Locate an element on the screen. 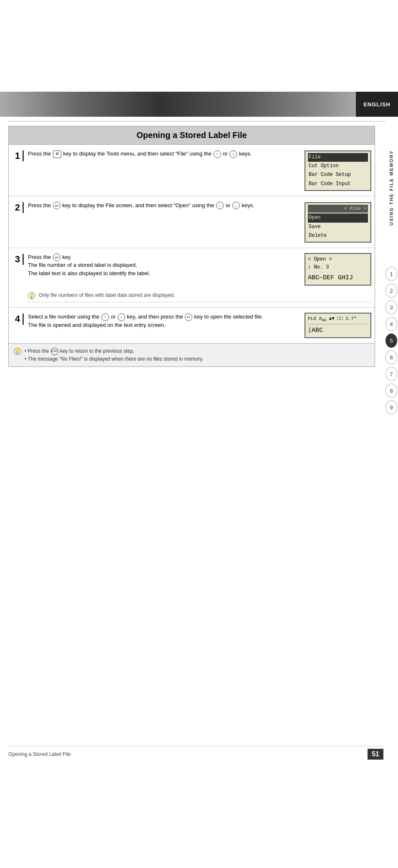 This screenshot has height=868, width=398. step-2-number: 2 is located at coordinates (18, 208).